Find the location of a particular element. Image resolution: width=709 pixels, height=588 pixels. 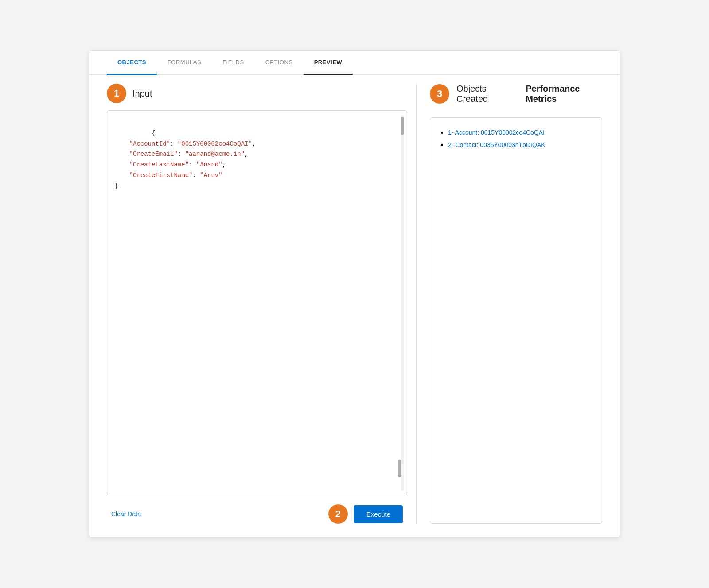

tab-preview: PREVIEW is located at coordinates (328, 63).